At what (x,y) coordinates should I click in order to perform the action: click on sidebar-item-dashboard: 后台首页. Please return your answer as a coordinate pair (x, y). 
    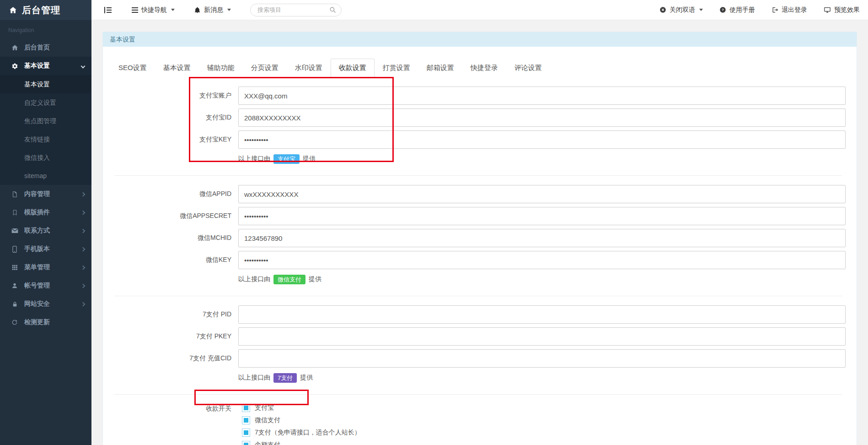
    Looking at the image, I should click on (46, 48).